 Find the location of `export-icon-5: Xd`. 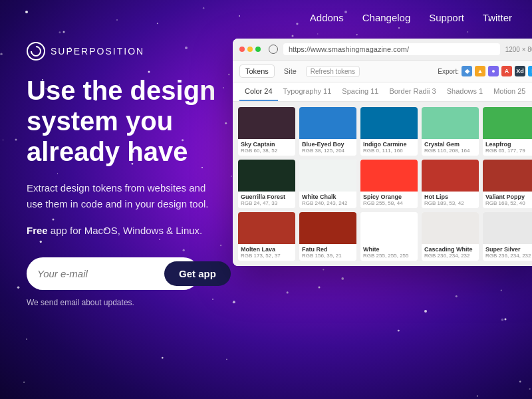

export-icon-5: Xd is located at coordinates (520, 71).